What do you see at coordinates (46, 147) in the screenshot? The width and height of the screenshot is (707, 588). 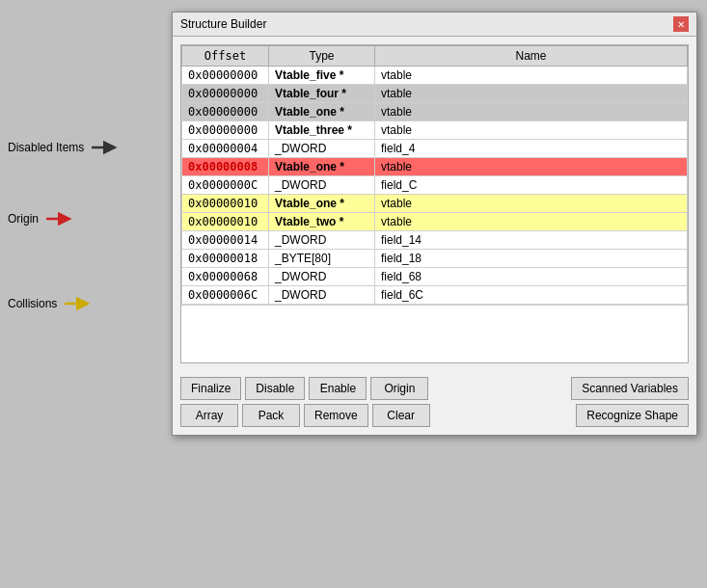 I see `annotation-disabled-label: Disabled Items` at bounding box center [46, 147].